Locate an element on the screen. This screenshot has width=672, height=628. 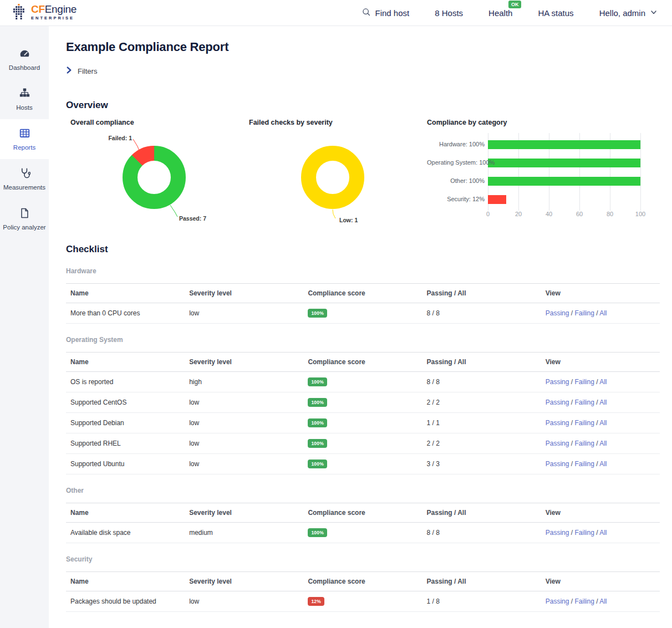
overall-compliance-chart: Overall compliance Failed: 1 Passed: 7 is located at coordinates (157, 174).